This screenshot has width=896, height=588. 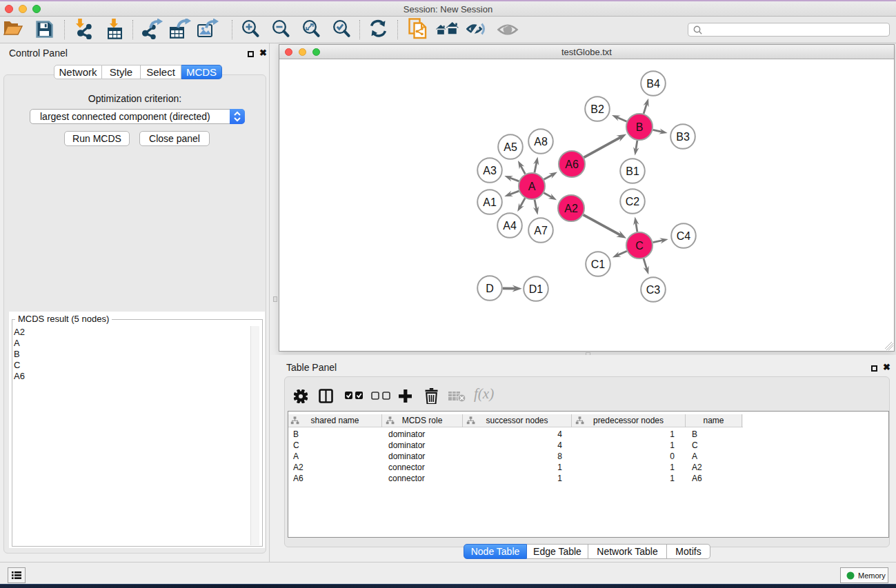 I want to click on svg-text: C4, so click(x=684, y=236).